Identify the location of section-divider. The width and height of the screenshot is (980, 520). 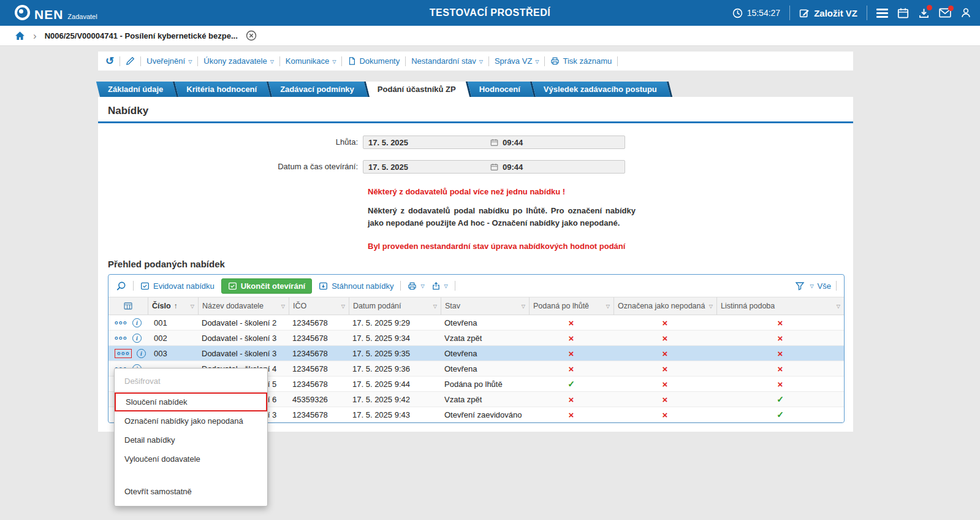
(476, 123).